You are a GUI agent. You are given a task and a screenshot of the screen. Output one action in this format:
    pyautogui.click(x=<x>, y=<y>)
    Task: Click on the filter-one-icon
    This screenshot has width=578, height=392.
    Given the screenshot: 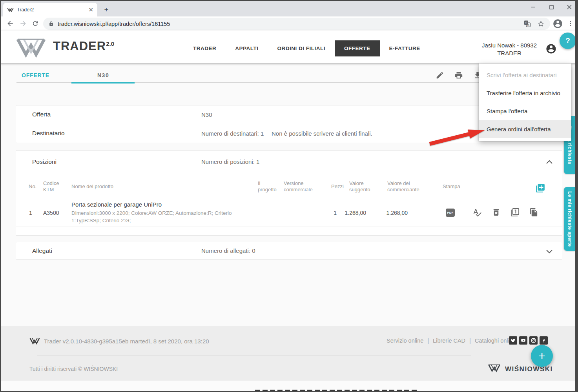 What is the action you would take?
    pyautogui.click(x=515, y=213)
    